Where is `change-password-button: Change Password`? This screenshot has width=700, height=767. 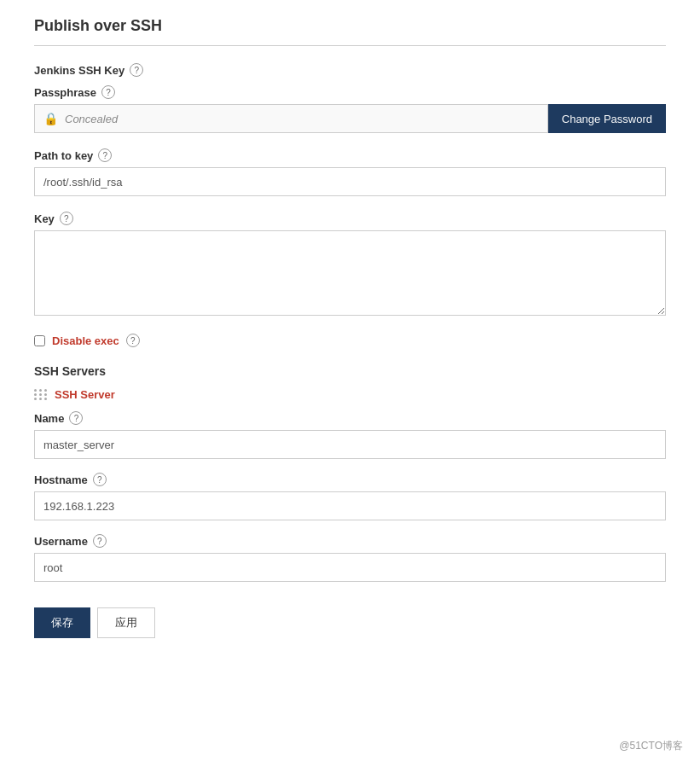 change-password-button: Change Password is located at coordinates (607, 119).